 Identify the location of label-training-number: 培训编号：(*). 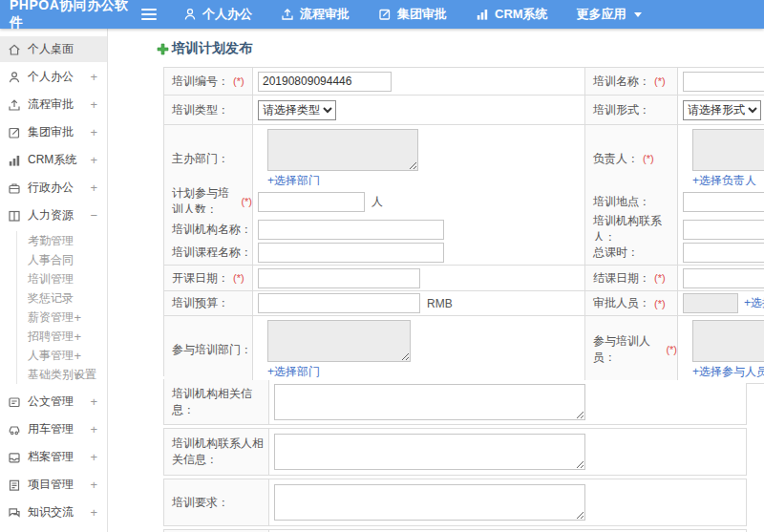
(208, 82).